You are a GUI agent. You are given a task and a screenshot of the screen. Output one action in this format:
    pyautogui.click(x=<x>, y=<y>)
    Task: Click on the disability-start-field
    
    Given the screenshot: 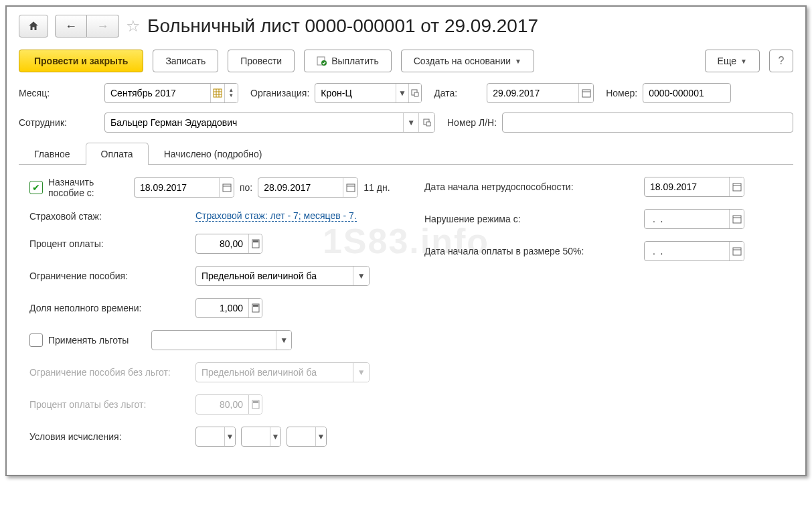 What is the action you would take?
    pyautogui.click(x=694, y=187)
    